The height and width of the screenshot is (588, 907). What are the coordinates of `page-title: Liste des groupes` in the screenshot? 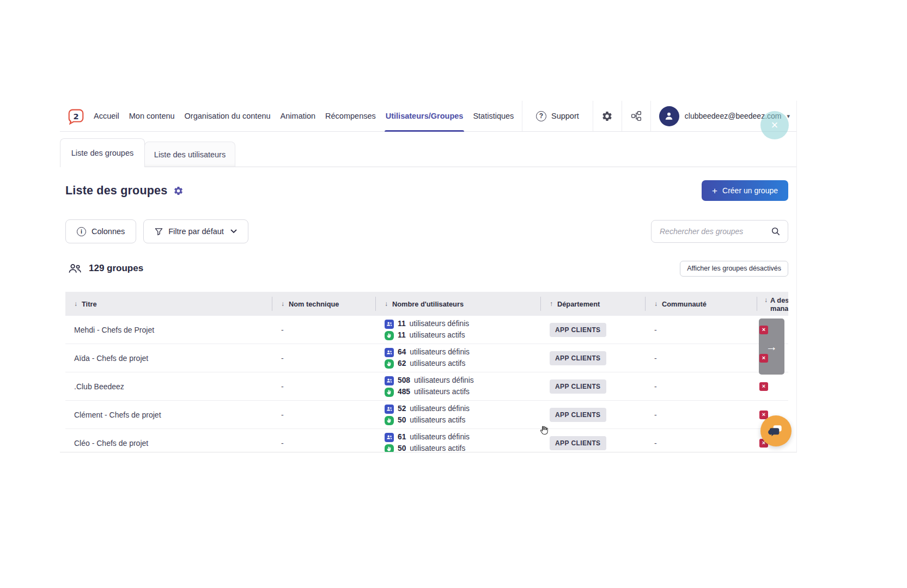 It's located at (117, 191).